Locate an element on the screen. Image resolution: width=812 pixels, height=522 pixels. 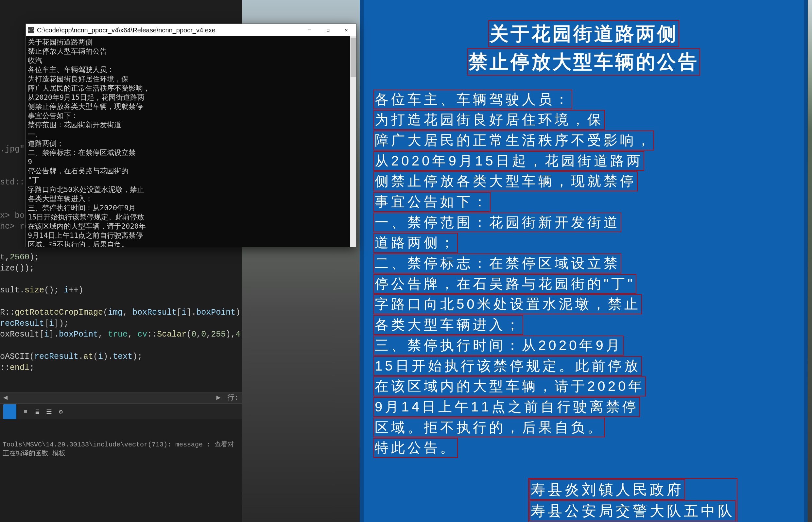
output-tab-selected is located at coordinates (10, 412).